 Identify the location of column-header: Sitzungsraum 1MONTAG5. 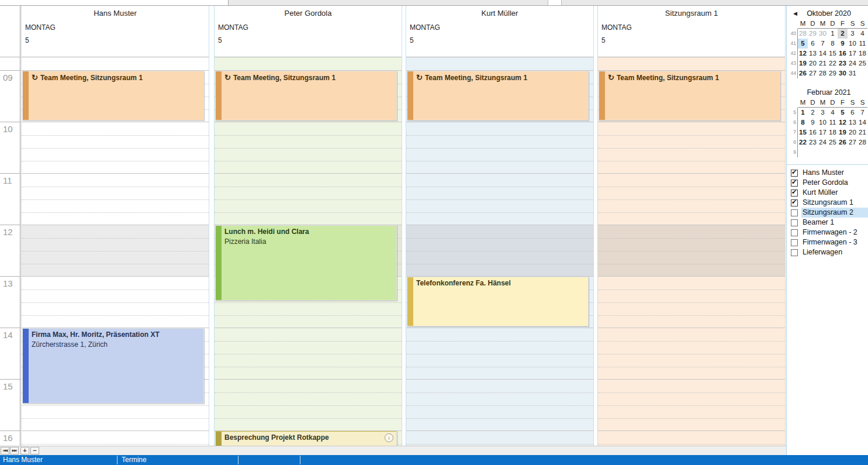
(691, 32).